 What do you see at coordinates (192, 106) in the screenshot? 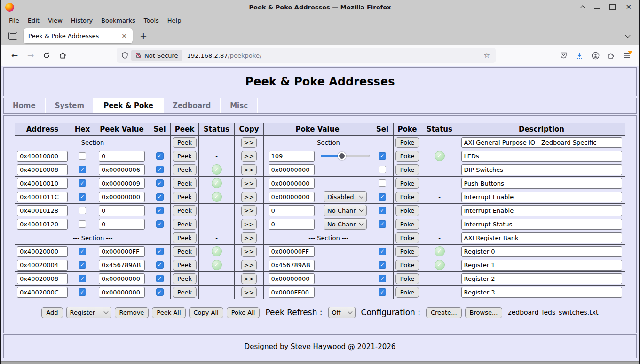
I see `tab-zedboard: Zedboard` at bounding box center [192, 106].